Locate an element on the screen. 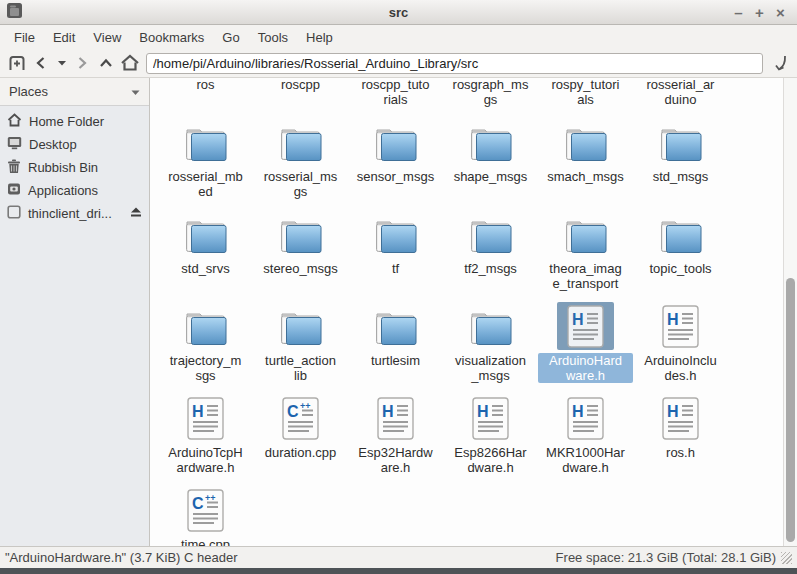 The image size is (797, 574). status-selection-info: "ArduinoHardware.h" (3.7 KiB) C header is located at coordinates (122, 558).